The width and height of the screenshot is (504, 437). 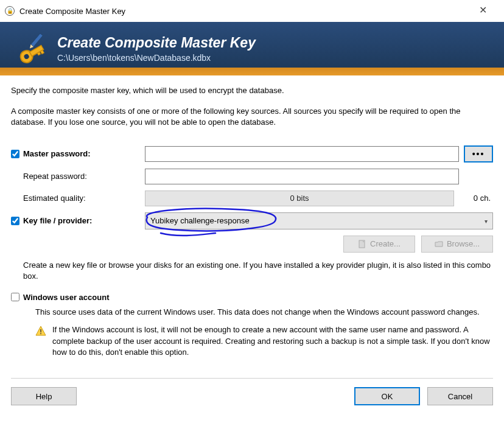 I want to click on keyfile-description: Create a new key file or browse your dis…, so click(x=258, y=271).